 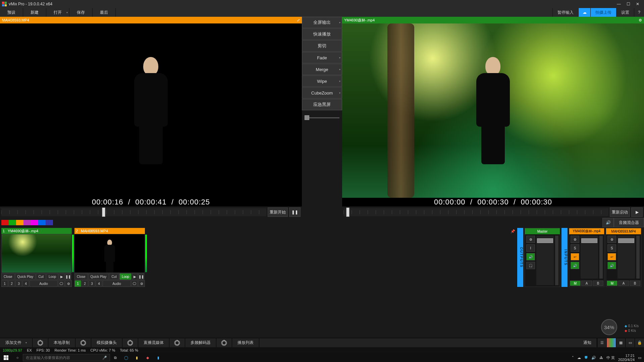 I want to click on preview-pause-button: ❚❚, so click(x=295, y=212).